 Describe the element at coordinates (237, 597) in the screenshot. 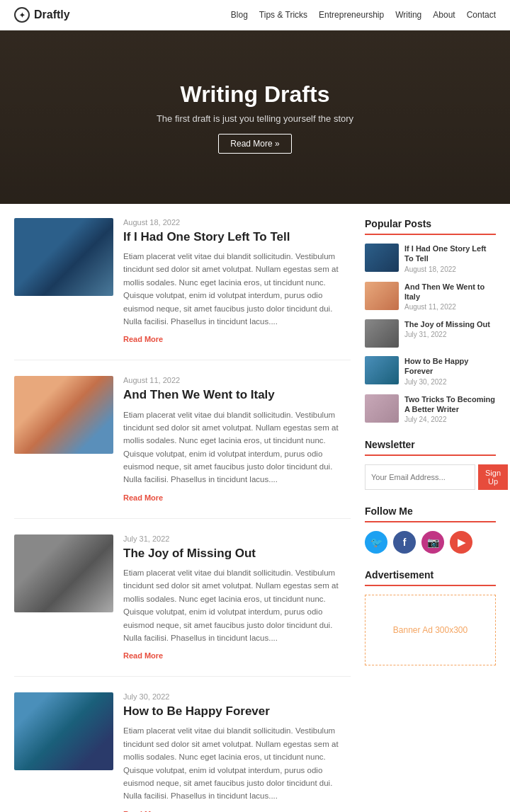

I see `post-content: July 31, 2022 The Joy of Missing Out Eti…` at that location.